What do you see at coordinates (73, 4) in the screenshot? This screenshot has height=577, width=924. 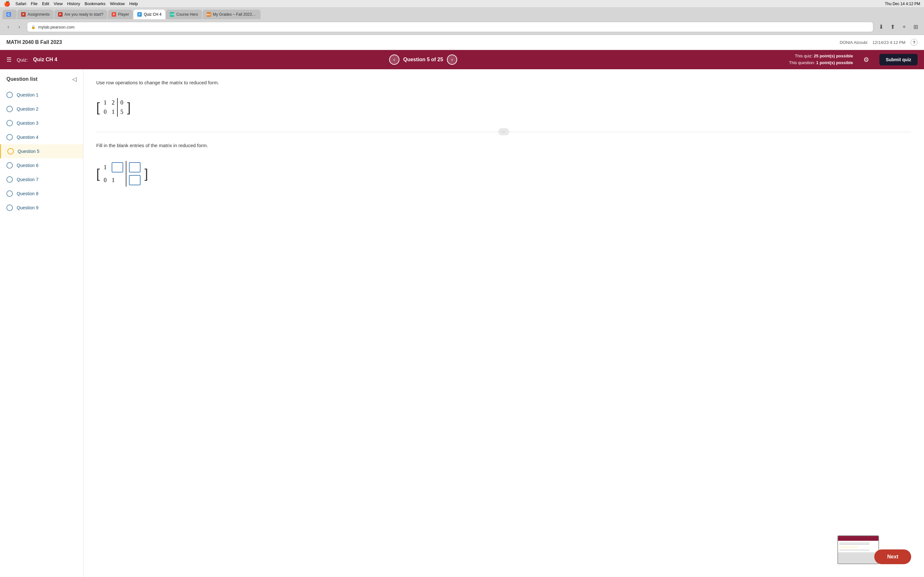 I see `history-menu: History` at bounding box center [73, 4].